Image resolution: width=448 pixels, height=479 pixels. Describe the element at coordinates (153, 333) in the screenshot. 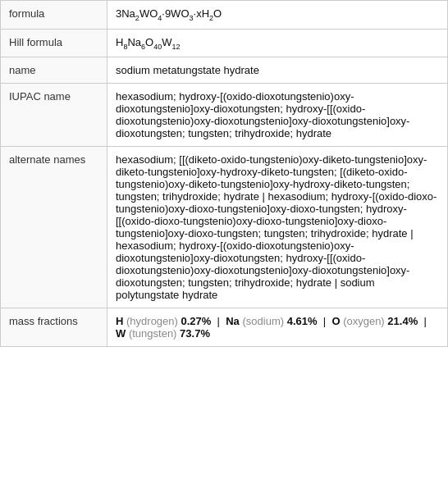

I see `element-name: (tungsten)` at that location.